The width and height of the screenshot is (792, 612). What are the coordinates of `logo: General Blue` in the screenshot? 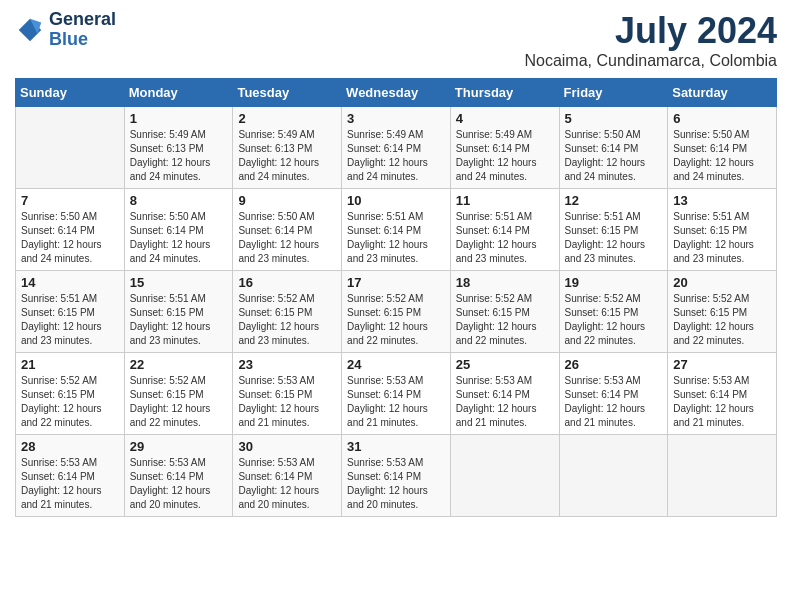 It's located at (66, 30).